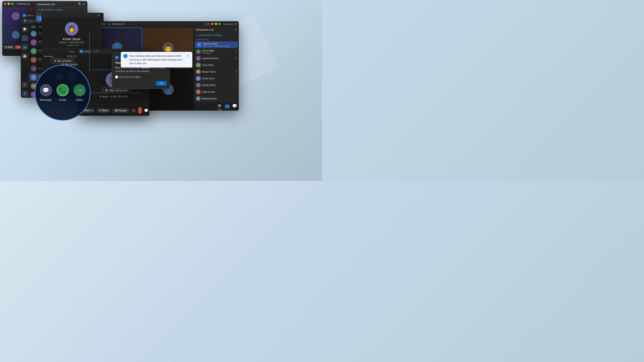  I want to click on close-btn-right, so click(212, 24).